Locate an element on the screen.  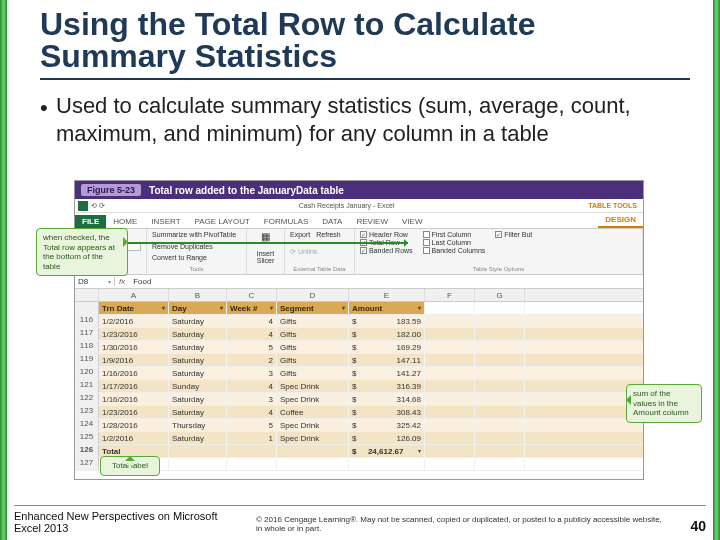
chk-header-row: ✓Header Row is located at coordinates (386, 234).